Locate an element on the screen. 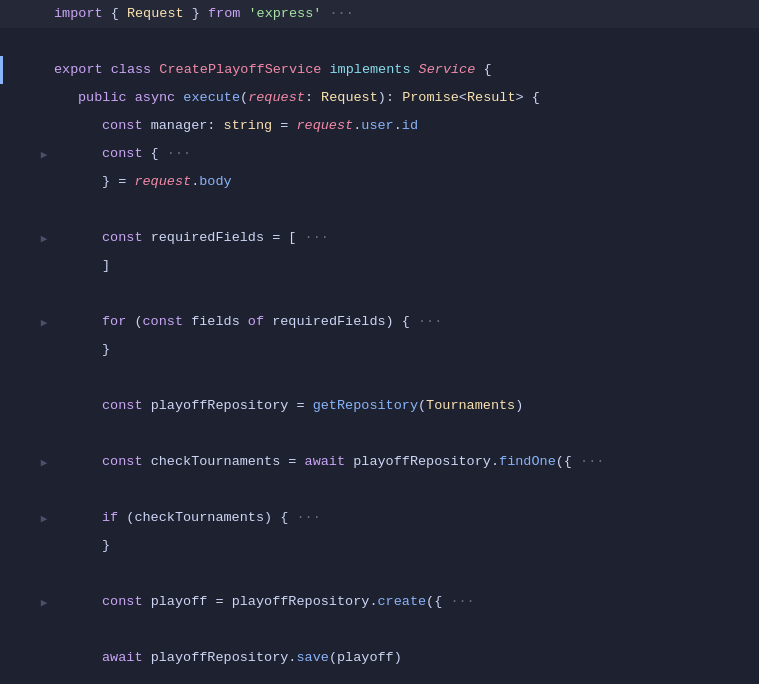  code-line: const requiredFields = [ ··· is located at coordinates (380, 238).